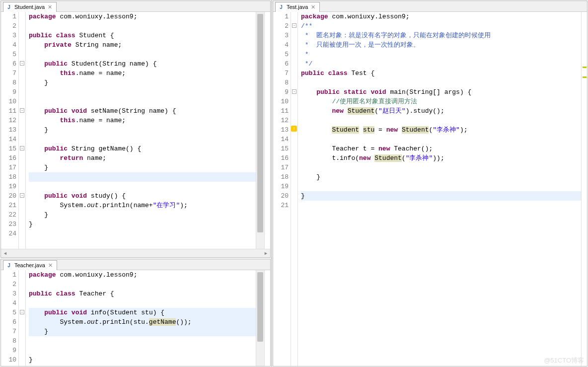 This screenshot has height=367, width=588. I want to click on tab-label: Test.java, so click(297, 7).